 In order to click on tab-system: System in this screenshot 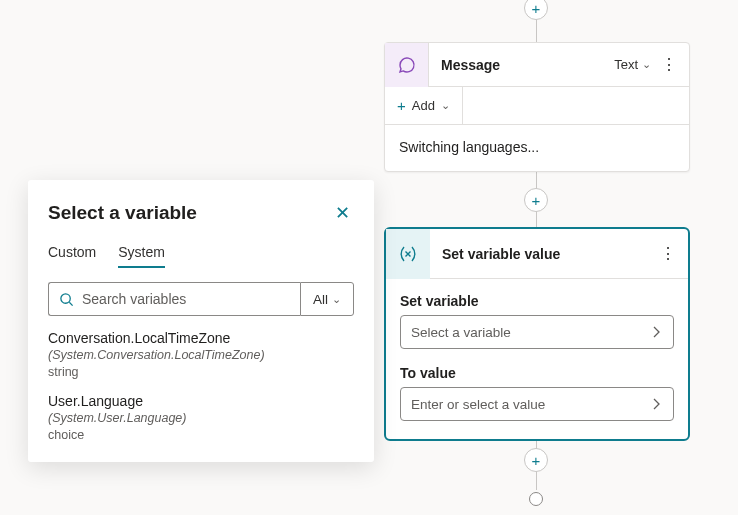, I will do `click(142, 256)`.